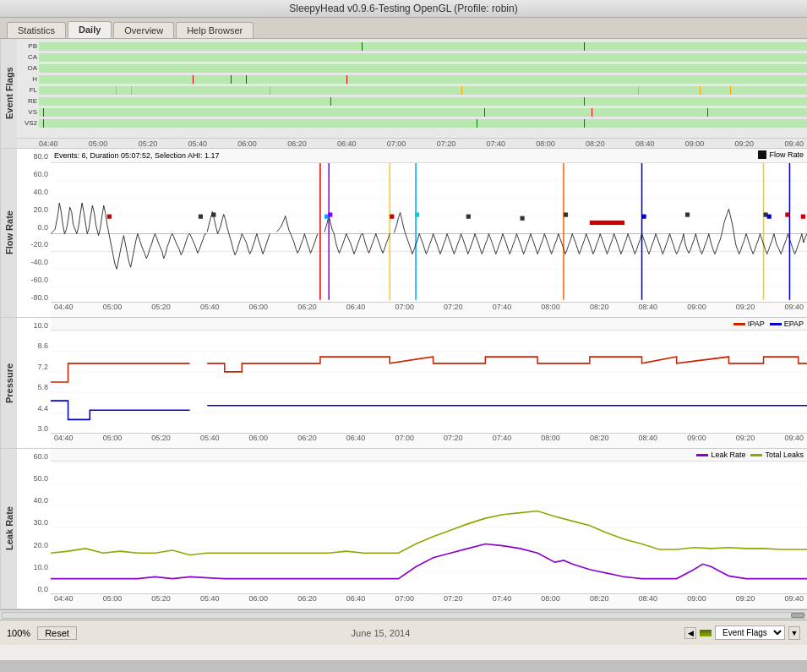  I want to click on flag-track-re, so click(423, 101).